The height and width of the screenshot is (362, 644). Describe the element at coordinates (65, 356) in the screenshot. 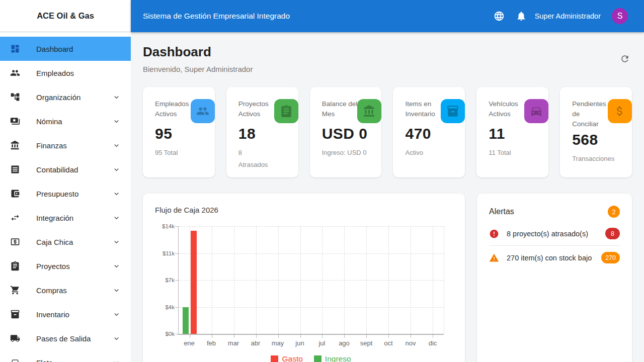

I see `sidebar-item-flota: Flota` at that location.